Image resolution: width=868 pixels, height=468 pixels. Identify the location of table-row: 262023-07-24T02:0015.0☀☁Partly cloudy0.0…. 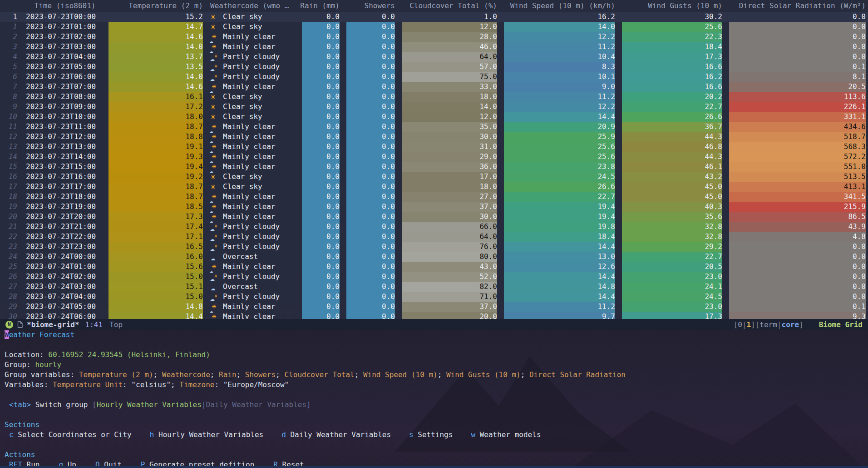
(434, 277).